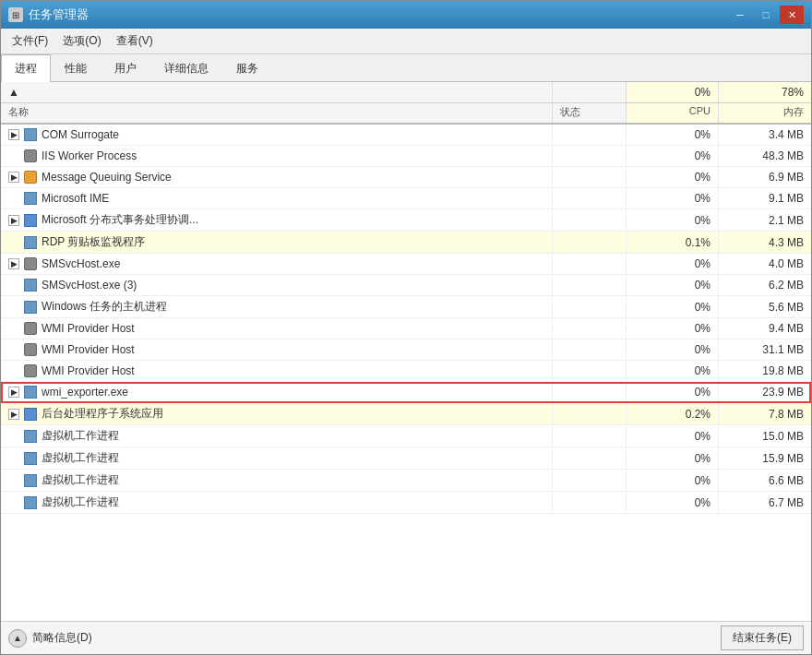  What do you see at coordinates (765, 502) in the screenshot?
I see `process-mem-cell: 6.7 MB` at bounding box center [765, 502].